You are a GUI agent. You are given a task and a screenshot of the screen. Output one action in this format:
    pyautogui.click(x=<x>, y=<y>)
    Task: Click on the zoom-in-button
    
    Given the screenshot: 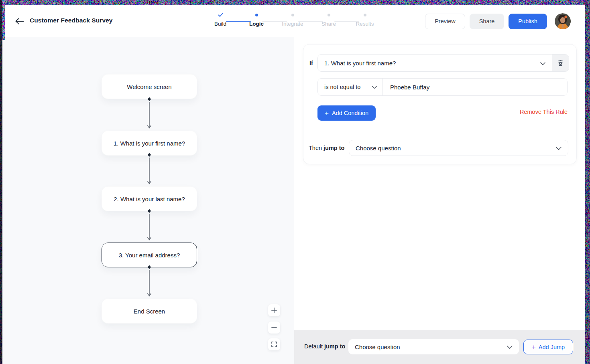 What is the action you would take?
    pyautogui.click(x=274, y=310)
    